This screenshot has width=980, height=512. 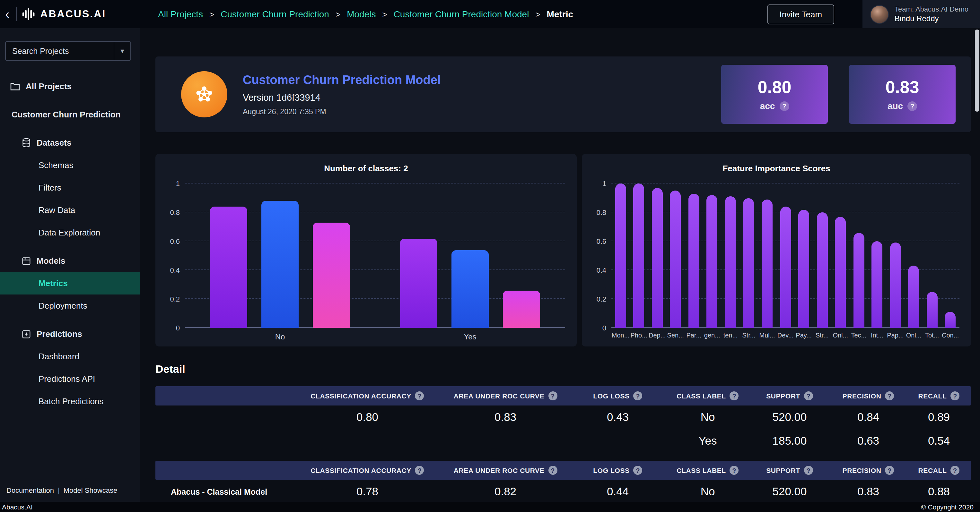 I want to click on table-cell: 0.88, so click(x=939, y=492).